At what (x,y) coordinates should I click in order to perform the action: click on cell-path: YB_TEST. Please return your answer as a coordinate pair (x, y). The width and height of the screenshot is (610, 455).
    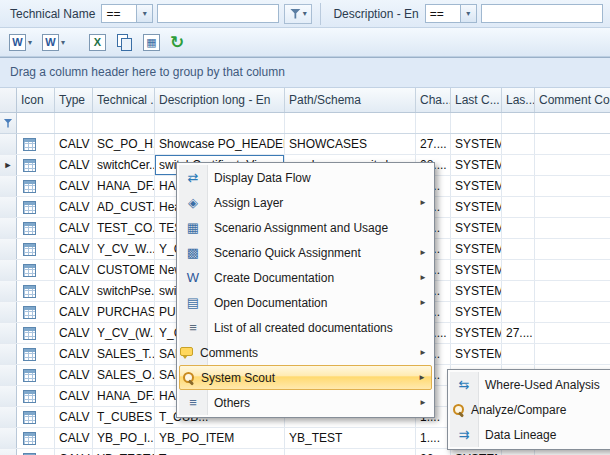
    Looking at the image, I should click on (350, 438).